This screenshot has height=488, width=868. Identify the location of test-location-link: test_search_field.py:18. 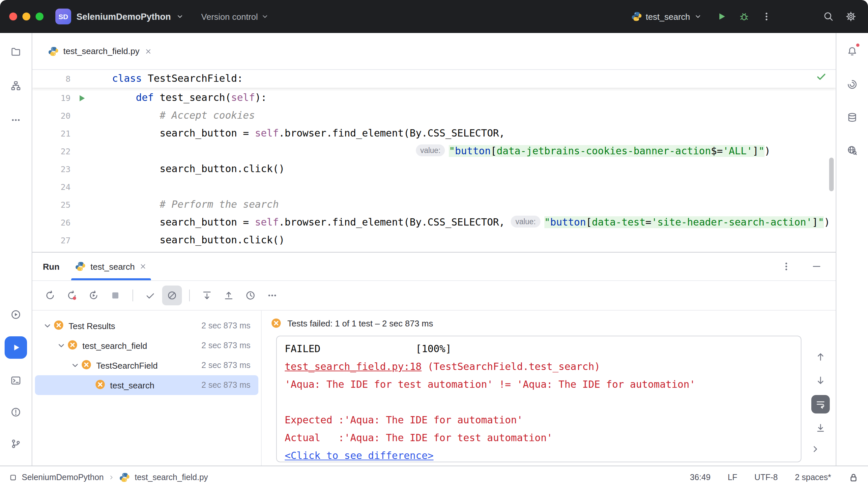
(353, 367).